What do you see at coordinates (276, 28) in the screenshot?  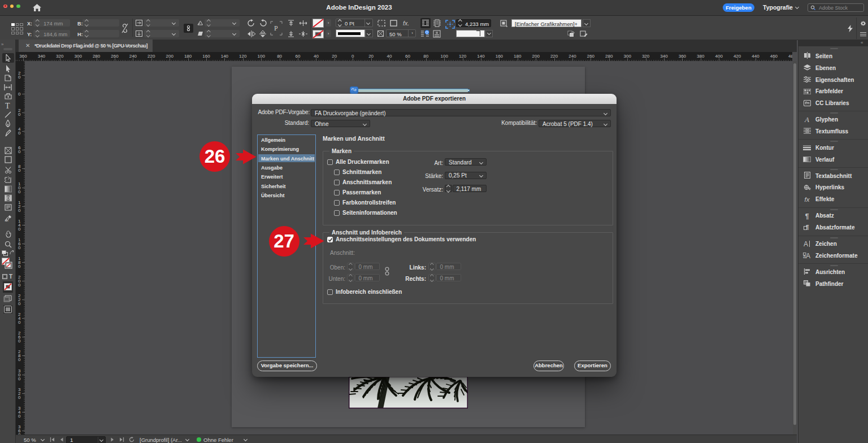 I see `svg-text: P` at bounding box center [276, 28].